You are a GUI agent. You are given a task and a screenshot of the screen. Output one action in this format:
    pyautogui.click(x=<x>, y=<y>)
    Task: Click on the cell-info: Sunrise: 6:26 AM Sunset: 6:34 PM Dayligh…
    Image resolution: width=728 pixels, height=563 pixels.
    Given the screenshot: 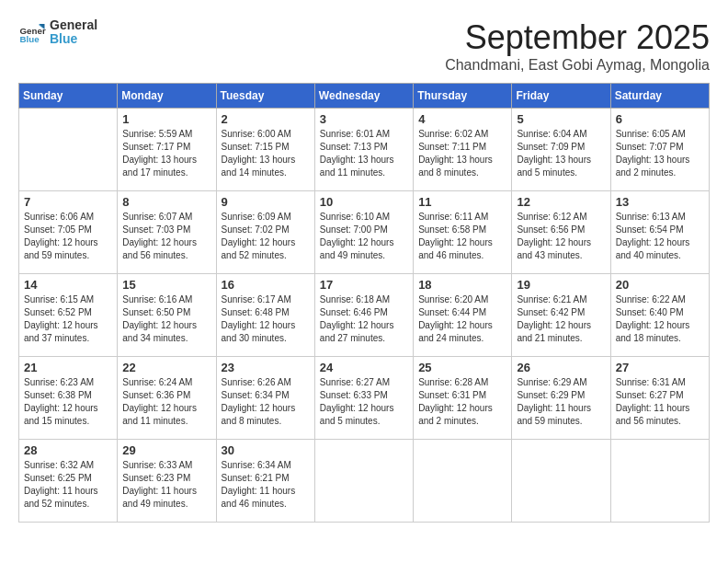 What is the action you would take?
    pyautogui.click(x=266, y=402)
    